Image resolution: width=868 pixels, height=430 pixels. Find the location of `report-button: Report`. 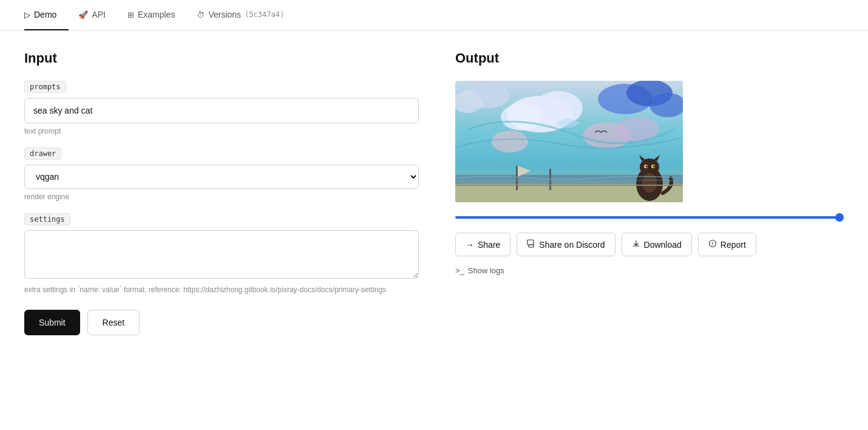

report-button: Report is located at coordinates (727, 244).